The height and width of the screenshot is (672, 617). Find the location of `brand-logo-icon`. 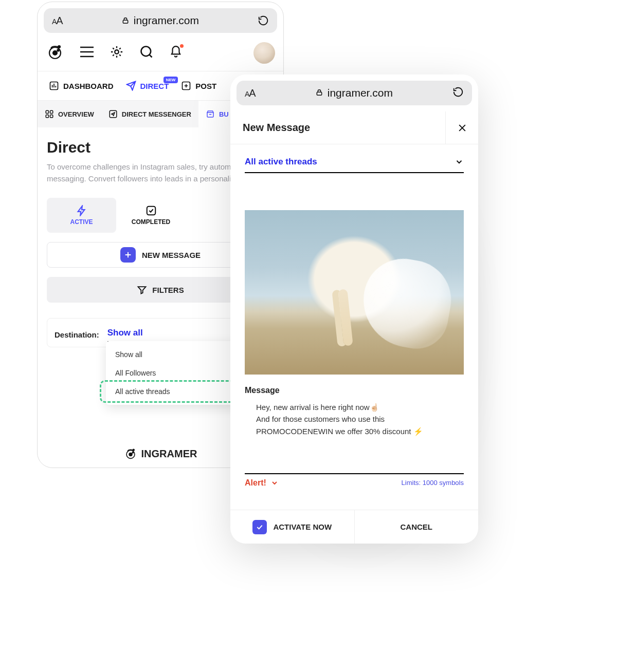

brand-logo-icon is located at coordinates (131, 454).